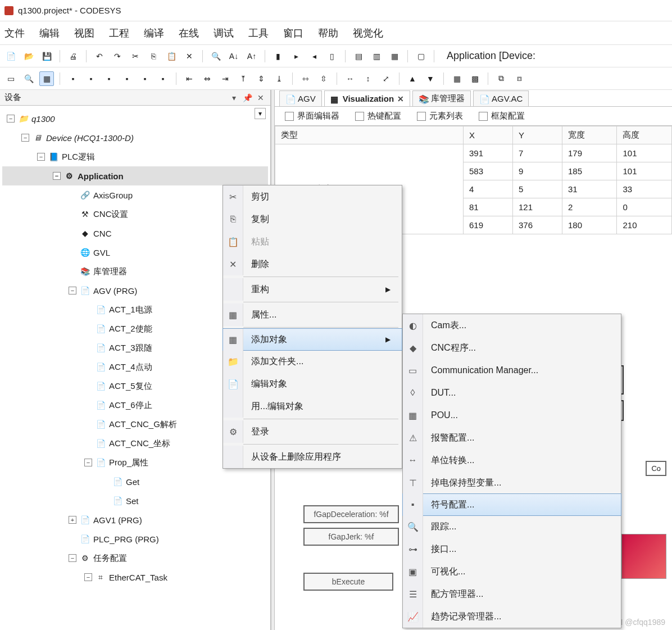  I want to click on order-f-icon: ▲, so click(412, 79).